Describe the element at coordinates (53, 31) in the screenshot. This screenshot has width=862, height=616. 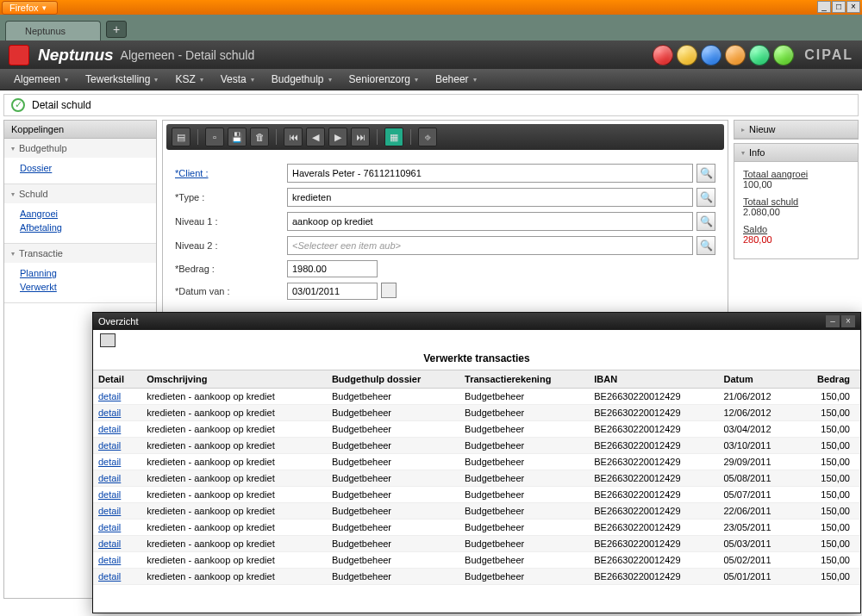
I see `browser-tab: Neptunus` at that location.